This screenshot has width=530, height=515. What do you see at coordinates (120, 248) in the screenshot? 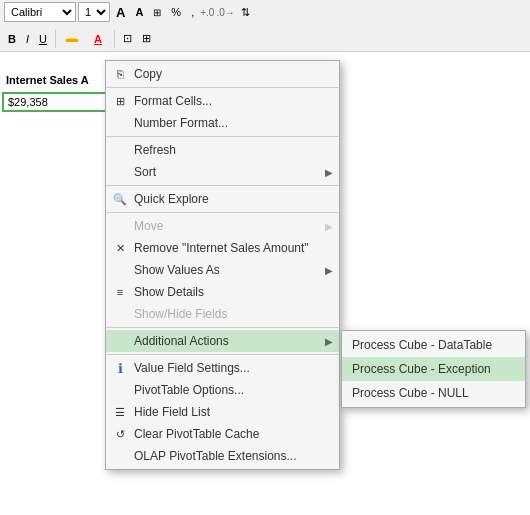
I see `remove-icon: ✕` at bounding box center [120, 248].